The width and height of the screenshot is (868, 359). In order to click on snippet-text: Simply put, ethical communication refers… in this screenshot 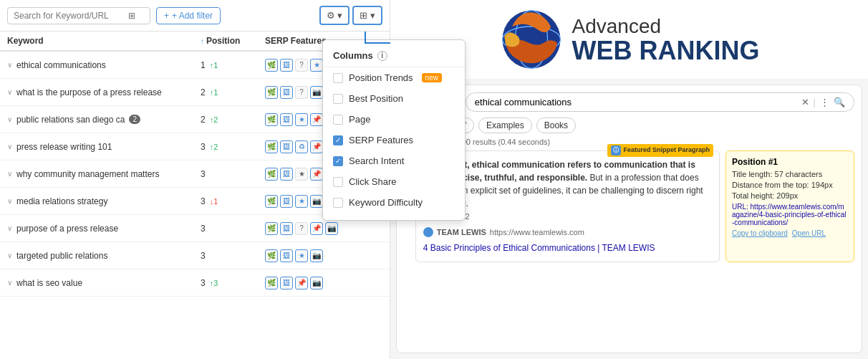, I will do `click(567, 184)`.